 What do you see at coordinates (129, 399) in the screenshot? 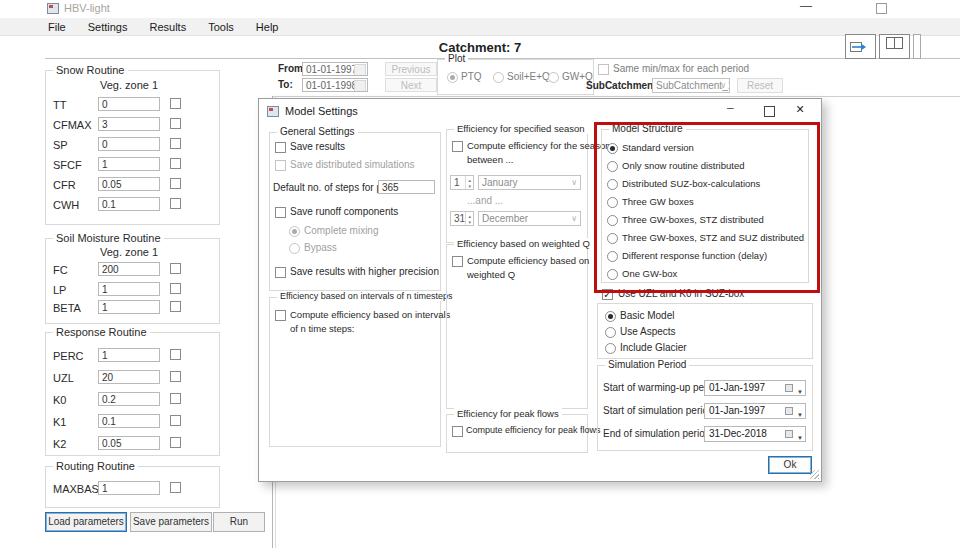
I see `param-input-k0: 0.2` at bounding box center [129, 399].